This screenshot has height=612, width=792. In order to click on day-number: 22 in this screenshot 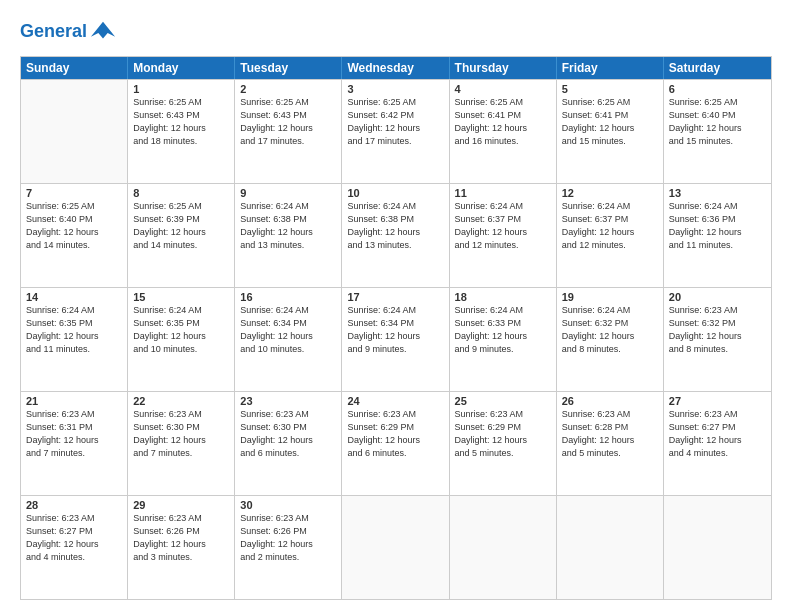, I will do `click(181, 401)`.